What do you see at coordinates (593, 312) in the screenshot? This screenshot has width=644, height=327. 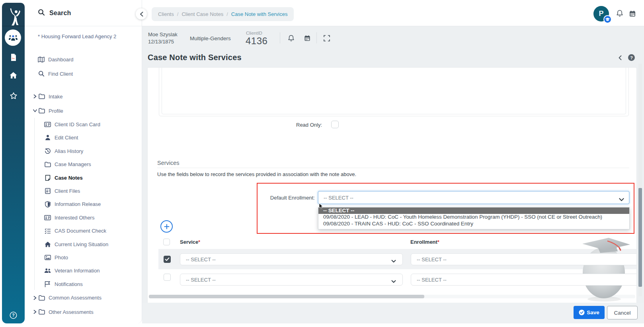 I see `save-label: Save` at bounding box center [593, 312].